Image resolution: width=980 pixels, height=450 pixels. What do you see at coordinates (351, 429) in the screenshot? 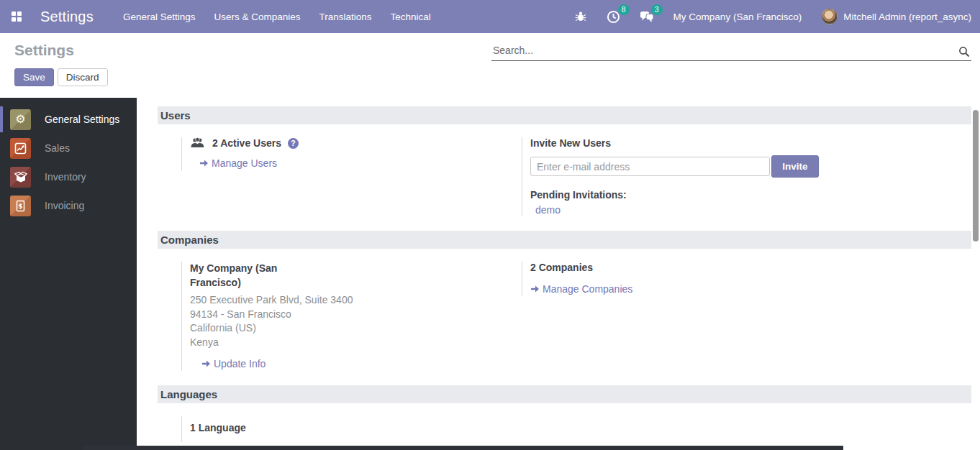
I see `languages-box: 1 Language` at bounding box center [351, 429].